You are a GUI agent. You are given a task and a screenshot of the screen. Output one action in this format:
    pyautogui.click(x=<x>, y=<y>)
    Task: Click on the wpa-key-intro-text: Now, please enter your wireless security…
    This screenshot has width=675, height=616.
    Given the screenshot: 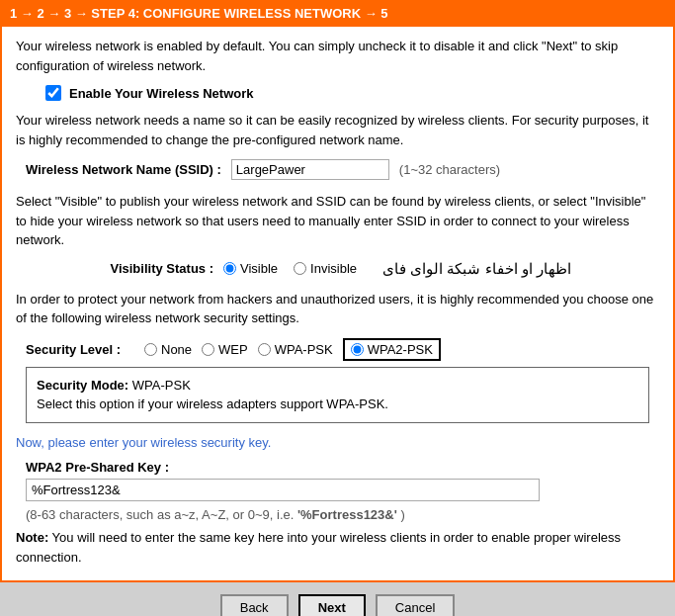 What is the action you would take?
    pyautogui.click(x=338, y=443)
    